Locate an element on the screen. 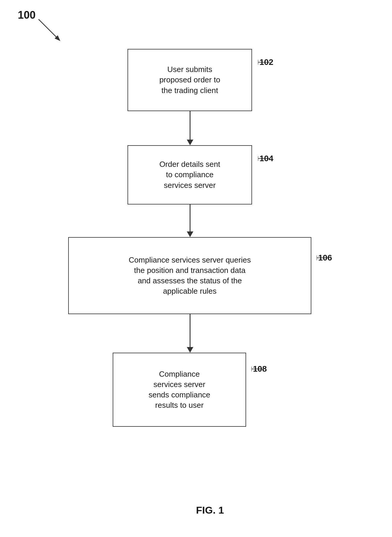  main-label-arrow is located at coordinates (44, 34).